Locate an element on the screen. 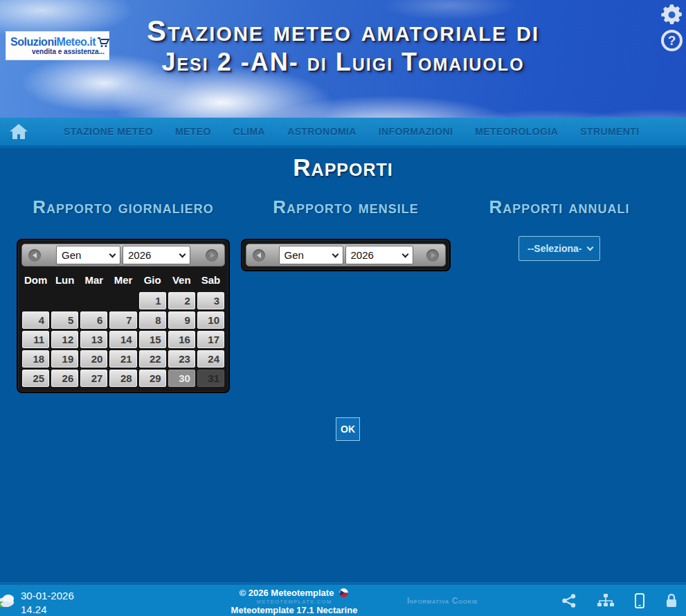  calendar-day-16: 16 is located at coordinates (181, 339).